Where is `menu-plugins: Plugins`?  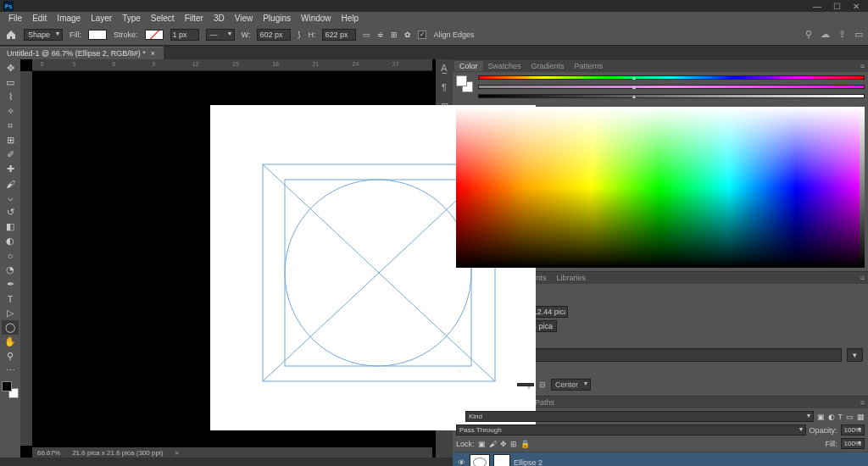 menu-plugins: Plugins is located at coordinates (276, 19).